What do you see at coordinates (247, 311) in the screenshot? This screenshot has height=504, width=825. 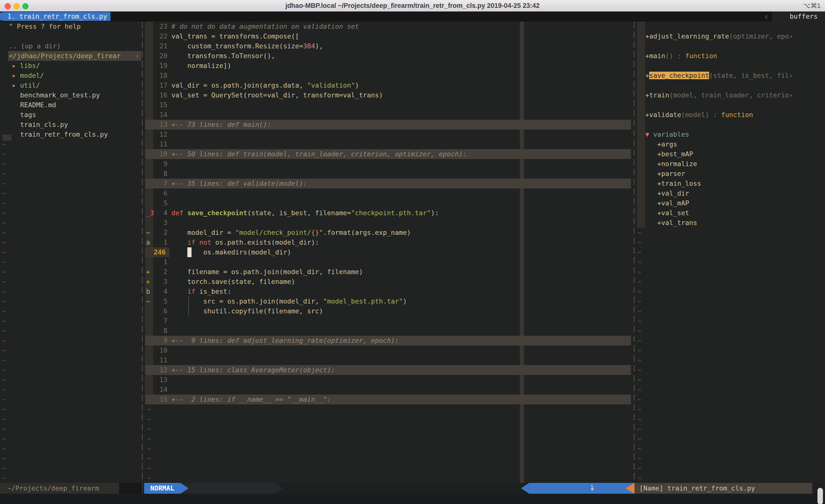 I see `code-line: shutil.copyfile(filename, src)` at bounding box center [247, 311].